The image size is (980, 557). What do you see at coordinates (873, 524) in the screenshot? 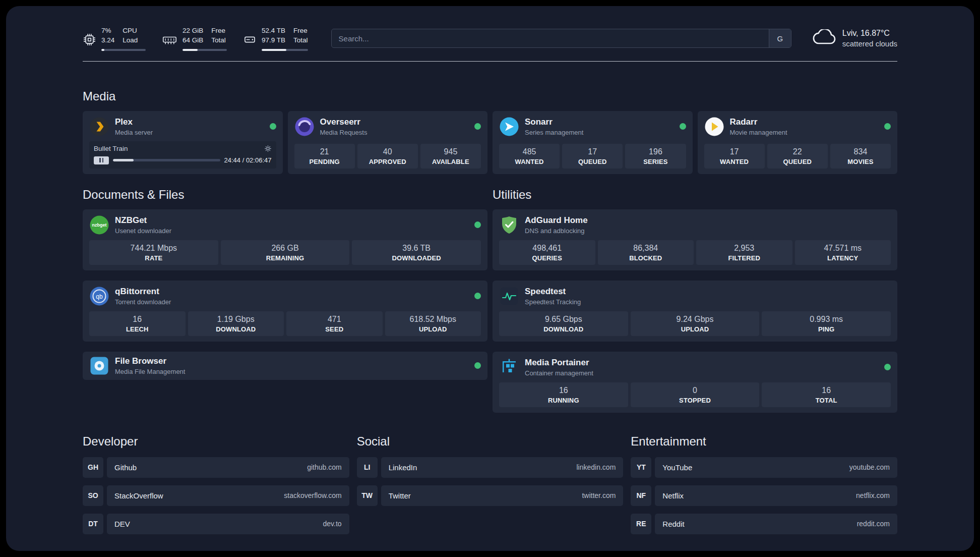
I see `bookmark-url: reddit.com` at bounding box center [873, 524].